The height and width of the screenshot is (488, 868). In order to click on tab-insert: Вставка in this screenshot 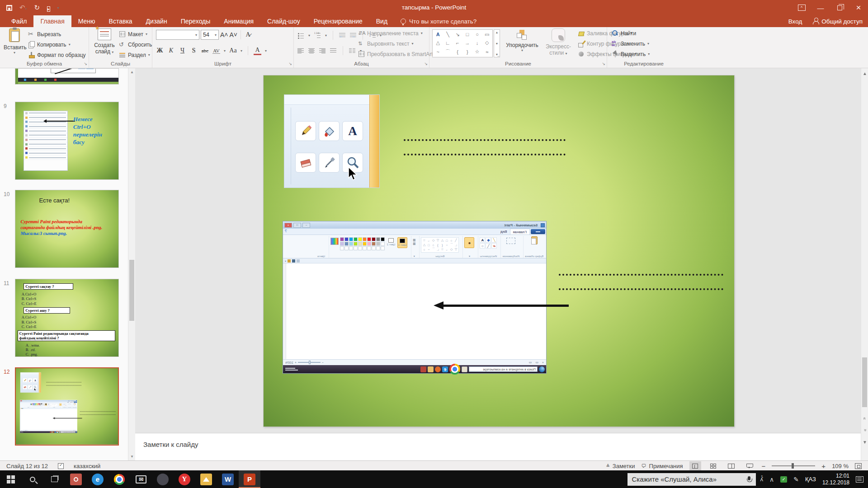, I will do `click(121, 21)`.